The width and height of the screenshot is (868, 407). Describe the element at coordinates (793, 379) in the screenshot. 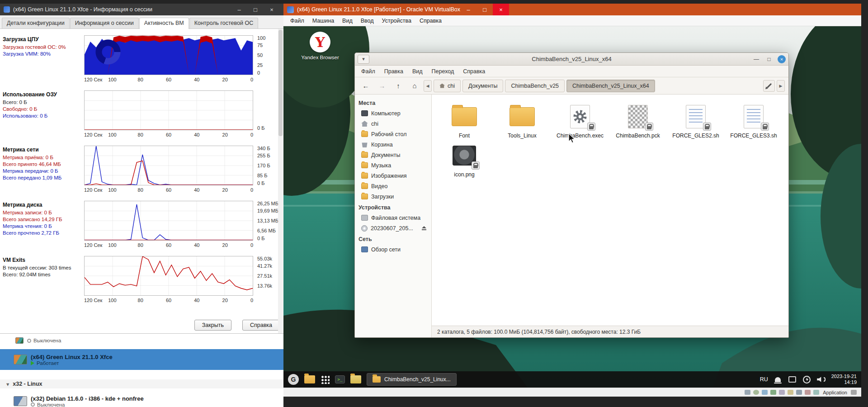

I see `display-settings-icon` at that location.